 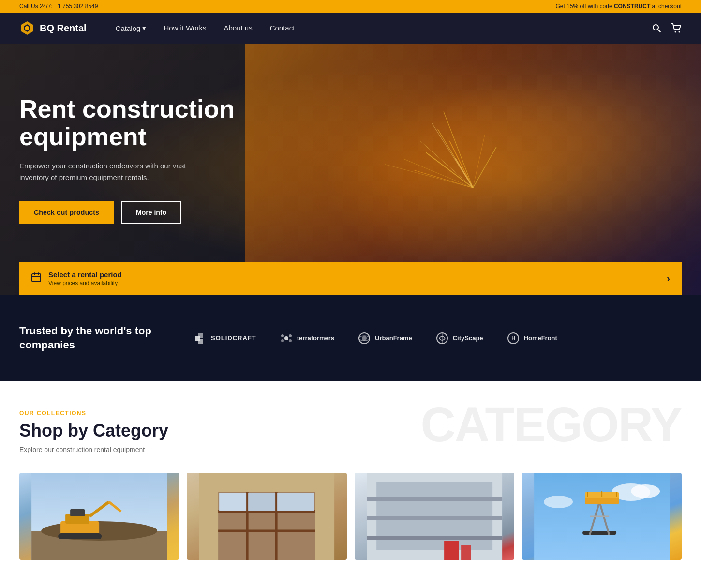 I want to click on hero-subtitle: Empower your construction endeavors with…, so click(x=116, y=172).